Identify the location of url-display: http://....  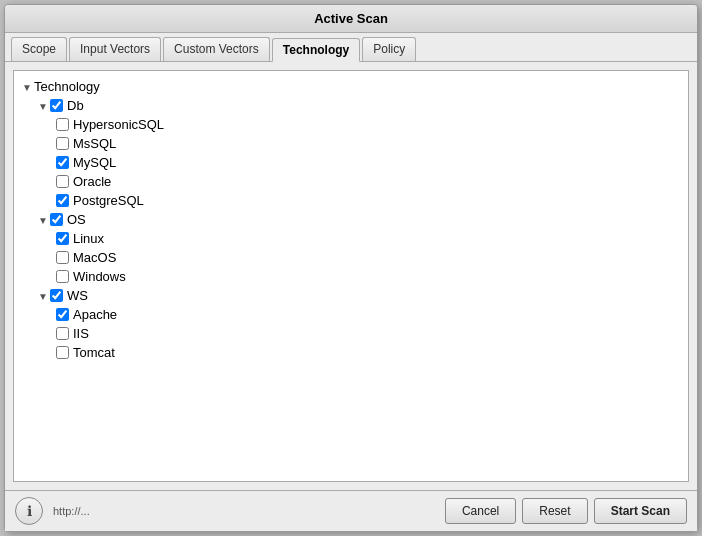
(72, 511).